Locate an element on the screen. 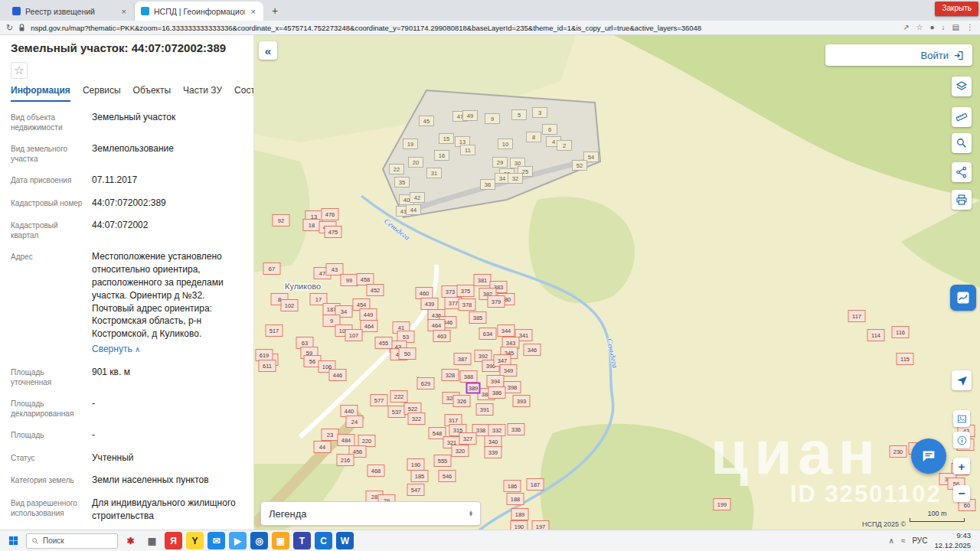 This screenshot has height=551, width=980. reload-icon: ↻ is located at coordinates (9, 28).